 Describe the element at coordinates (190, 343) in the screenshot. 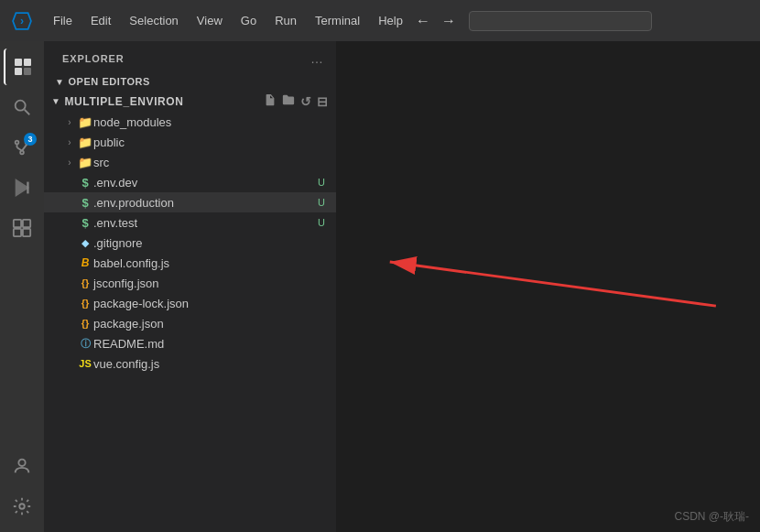

I see `tree-item-readme: ⓘ README.md` at that location.